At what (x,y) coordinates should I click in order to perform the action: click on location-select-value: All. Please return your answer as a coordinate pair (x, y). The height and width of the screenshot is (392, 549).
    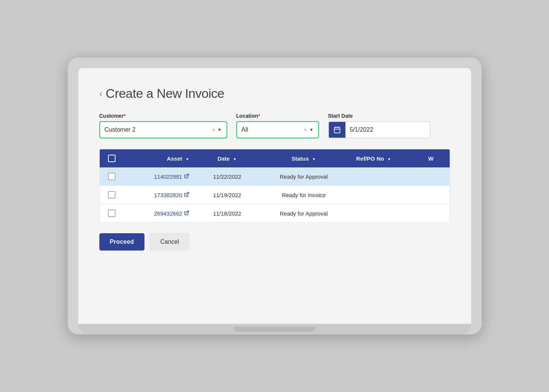
    Looking at the image, I should click on (273, 130).